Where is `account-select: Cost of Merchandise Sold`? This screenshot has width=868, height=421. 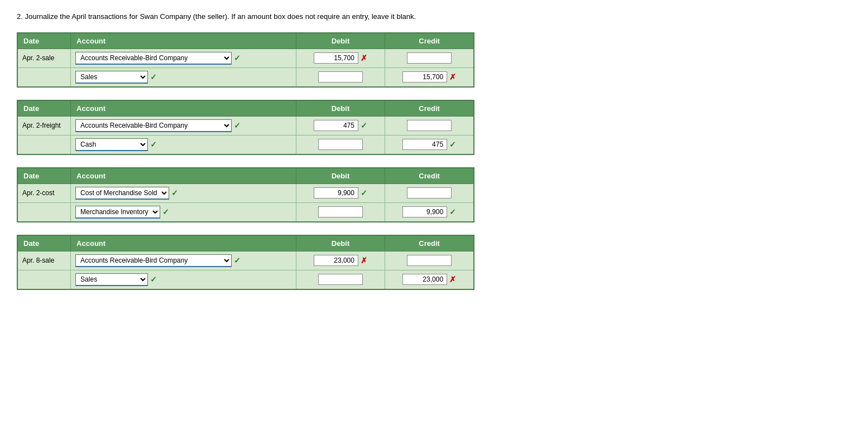
account-select: Cost of Merchandise Sold is located at coordinates (122, 193).